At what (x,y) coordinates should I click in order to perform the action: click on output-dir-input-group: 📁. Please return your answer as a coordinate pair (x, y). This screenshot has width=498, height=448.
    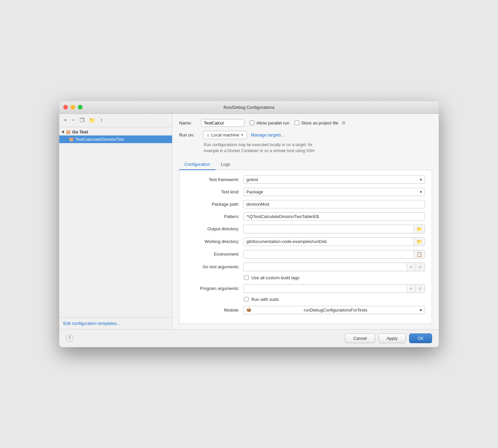
    Looking at the image, I should click on (334, 229).